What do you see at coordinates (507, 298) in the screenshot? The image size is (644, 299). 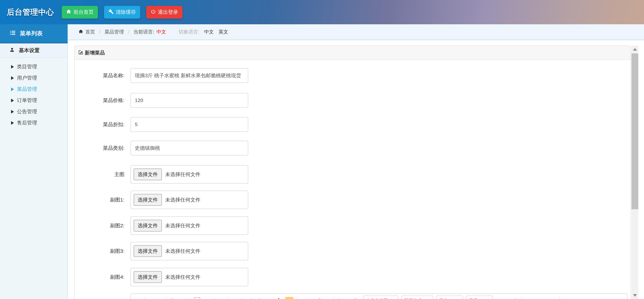 I see `indent-icon: ⇥` at bounding box center [507, 298].